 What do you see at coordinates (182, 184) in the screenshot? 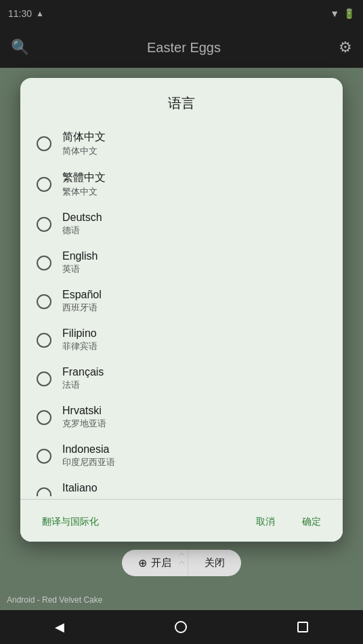
I see `language-list-item: 繁體中文繁体中文` at bounding box center [182, 184].